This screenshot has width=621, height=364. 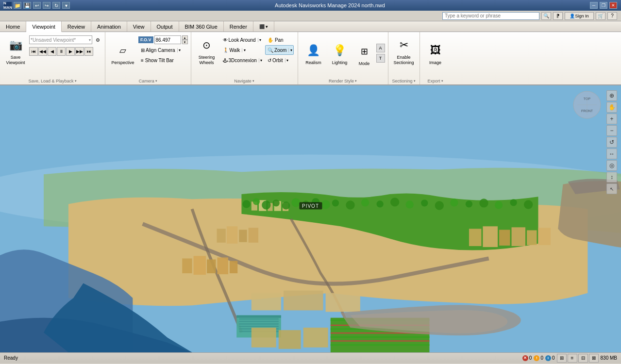 I want to click on vp-rotate-button: ↺, so click(x=612, y=142).